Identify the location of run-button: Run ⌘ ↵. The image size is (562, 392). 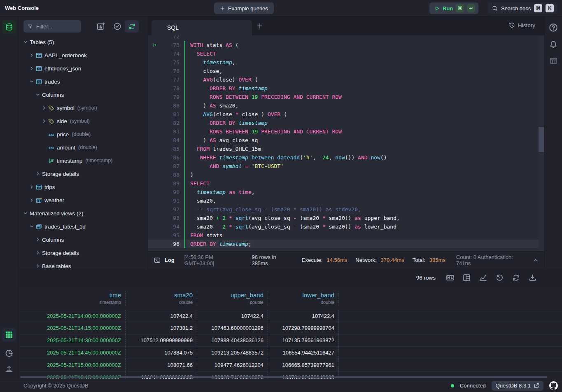
(454, 8).